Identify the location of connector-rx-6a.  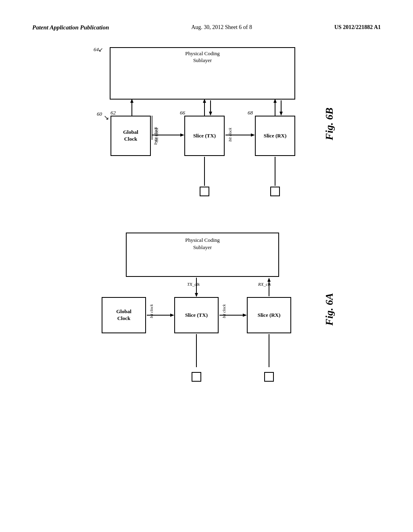
(269, 377).